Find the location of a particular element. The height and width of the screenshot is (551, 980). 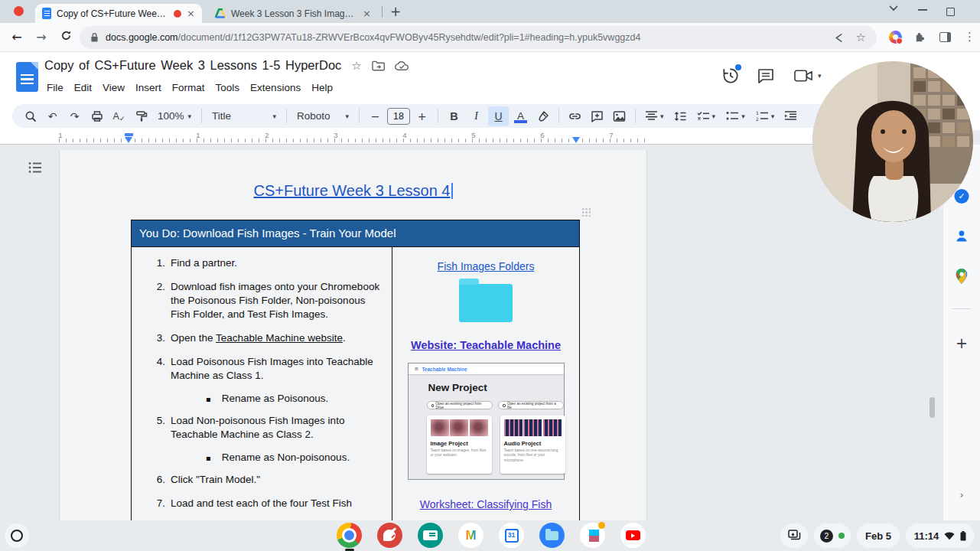

canvas-app-icon is located at coordinates (390, 536).